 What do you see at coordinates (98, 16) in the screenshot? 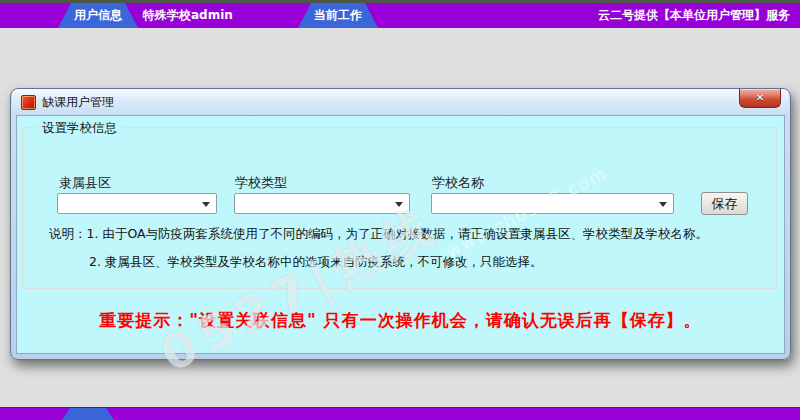
I see `tab-user-info: 用户信息` at bounding box center [98, 16].